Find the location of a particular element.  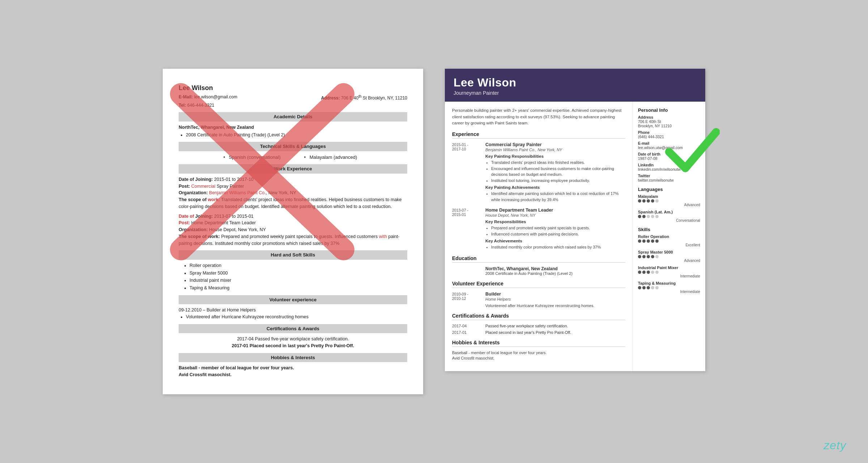

skill-taping: Taping & Measuring Intermediate is located at coordinates (669, 287).